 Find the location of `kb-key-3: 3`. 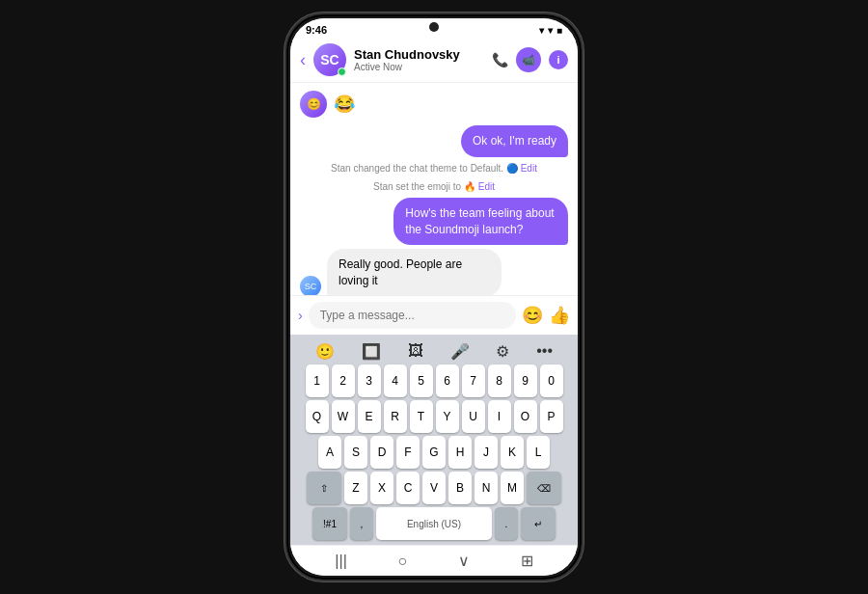

kb-key-3: 3 is located at coordinates (369, 381).